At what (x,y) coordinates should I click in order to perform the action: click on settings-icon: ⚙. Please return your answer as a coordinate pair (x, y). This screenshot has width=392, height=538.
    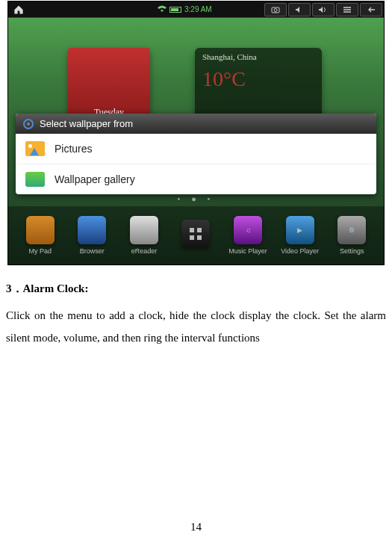
    Looking at the image, I should click on (352, 230).